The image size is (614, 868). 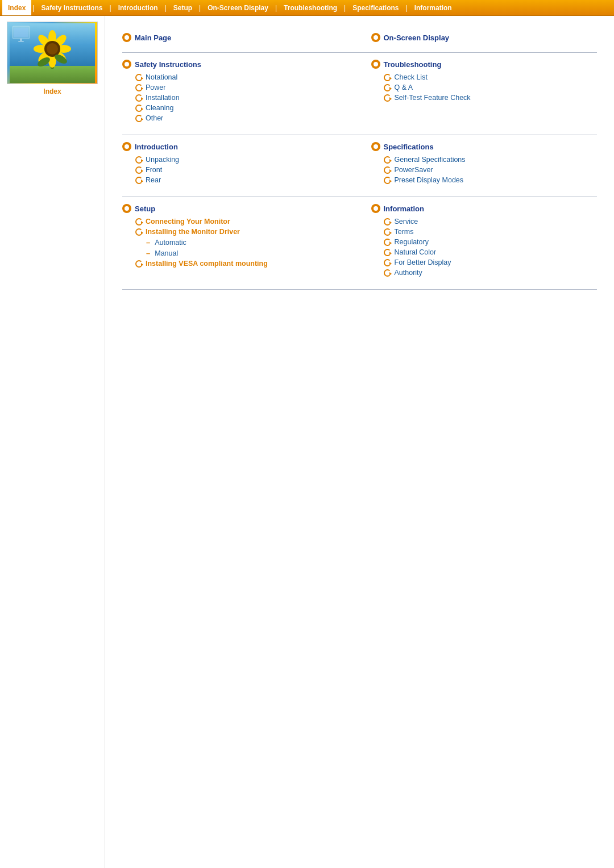 What do you see at coordinates (484, 208) in the screenshot?
I see `section-heading-information: Information` at bounding box center [484, 208].